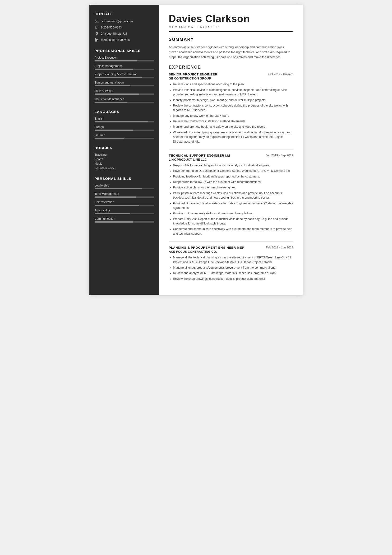 The width and height of the screenshot is (392, 555). Describe the element at coordinates (111, 28) in the screenshot. I see `phone-text: 1-202-555-0193` at that location.